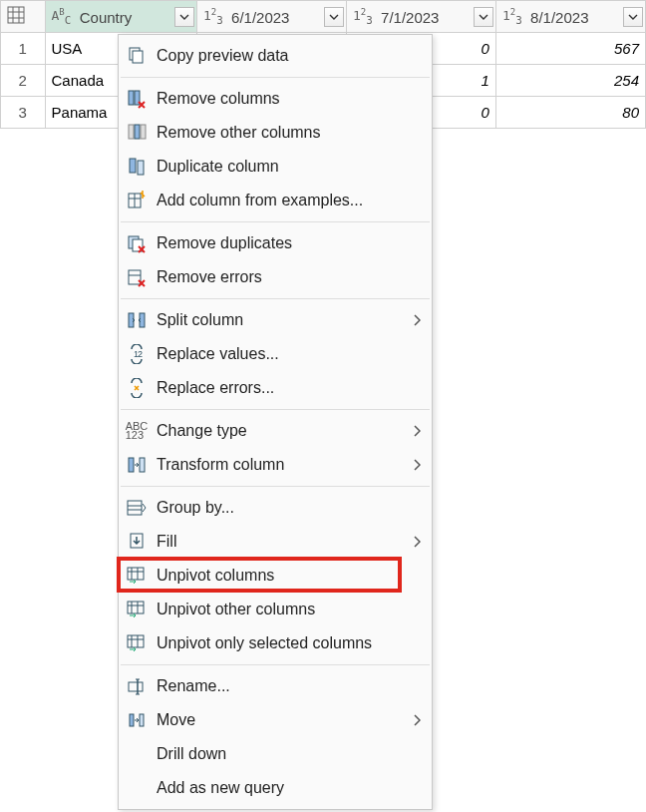  What do you see at coordinates (290, 201) in the screenshot?
I see `menu-item-label: Add column from examples...` at bounding box center [290, 201].